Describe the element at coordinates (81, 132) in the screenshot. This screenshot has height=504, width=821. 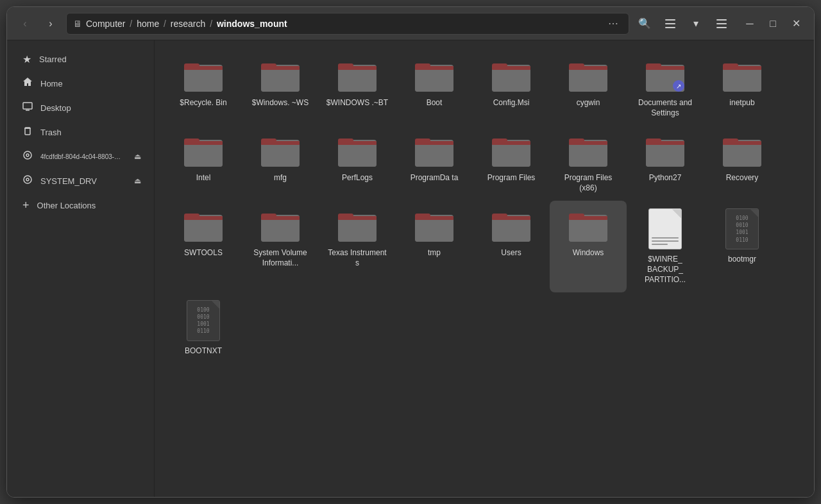
I see `sidebar-item-trash: Trash` at that location.